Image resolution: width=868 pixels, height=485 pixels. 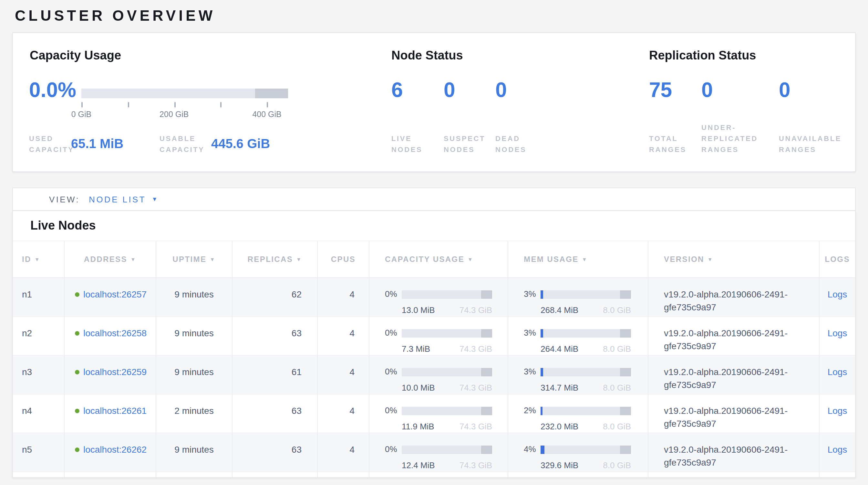 I want to click on chevron-down-icon: ▼, so click(x=155, y=199).